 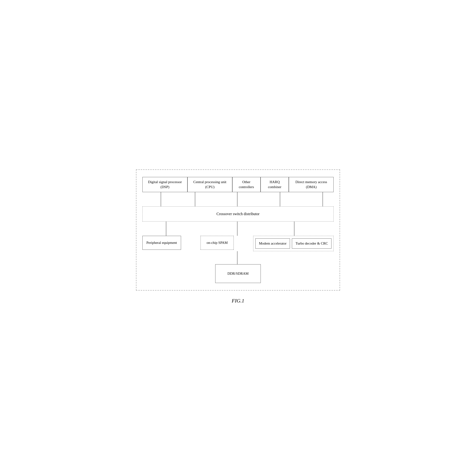 I want to click on top-connectors, so click(x=238, y=199).